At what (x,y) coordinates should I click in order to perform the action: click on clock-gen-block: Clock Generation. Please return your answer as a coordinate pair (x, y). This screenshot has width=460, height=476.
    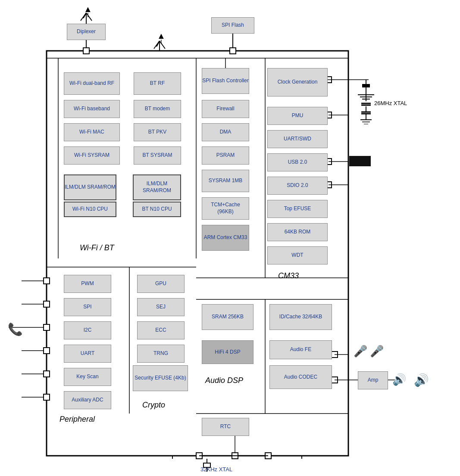
    Looking at the image, I should click on (297, 82).